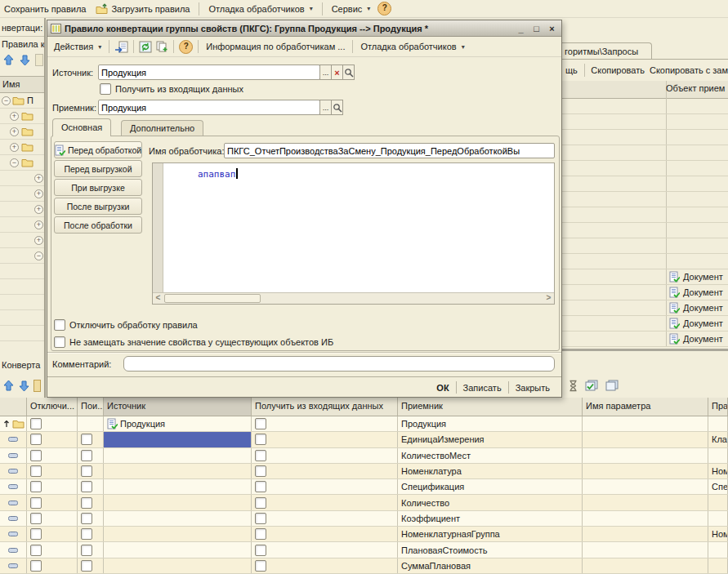  Describe the element at coordinates (490, 534) in the screenshot. I see `col-target-cell: НоменклатурнаяГруппа` at that location.